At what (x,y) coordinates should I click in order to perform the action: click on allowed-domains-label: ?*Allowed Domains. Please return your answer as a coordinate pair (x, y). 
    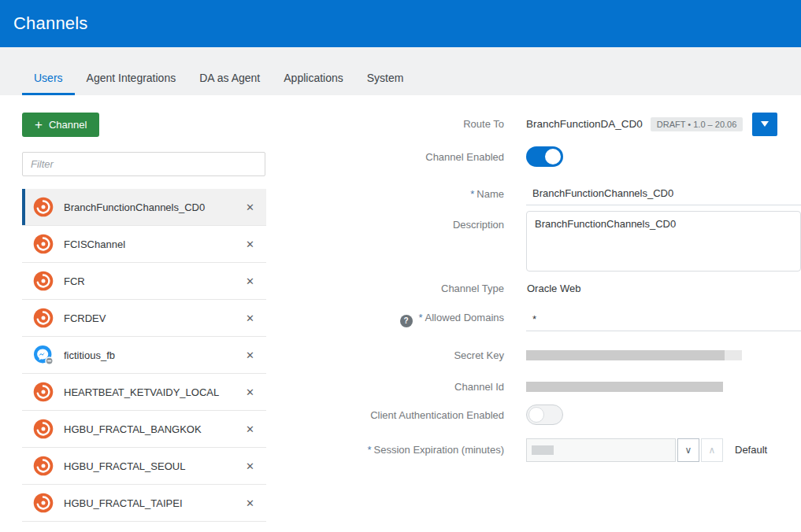
    Looking at the image, I should click on (425, 320).